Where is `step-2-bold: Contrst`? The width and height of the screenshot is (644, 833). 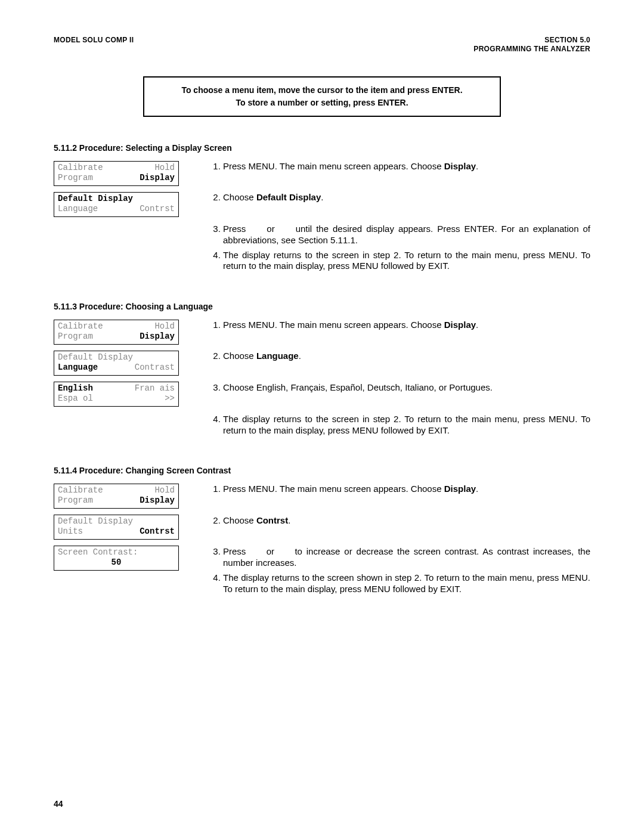
step-2-bold: Contrst is located at coordinates (272, 520).